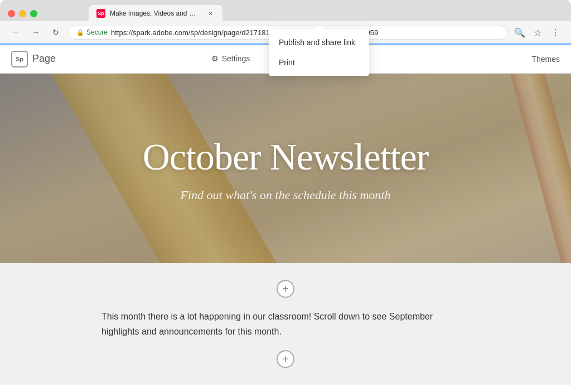  I want to click on maximize-button, so click(33, 13).